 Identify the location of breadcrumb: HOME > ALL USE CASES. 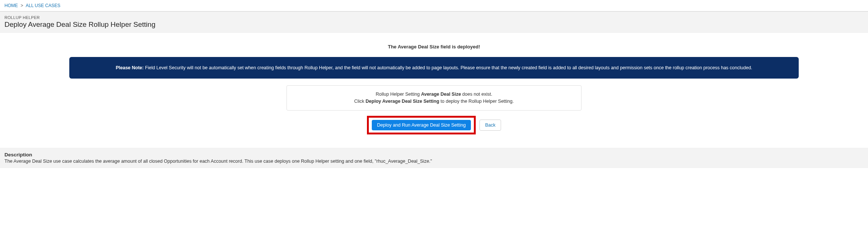
(434, 6).